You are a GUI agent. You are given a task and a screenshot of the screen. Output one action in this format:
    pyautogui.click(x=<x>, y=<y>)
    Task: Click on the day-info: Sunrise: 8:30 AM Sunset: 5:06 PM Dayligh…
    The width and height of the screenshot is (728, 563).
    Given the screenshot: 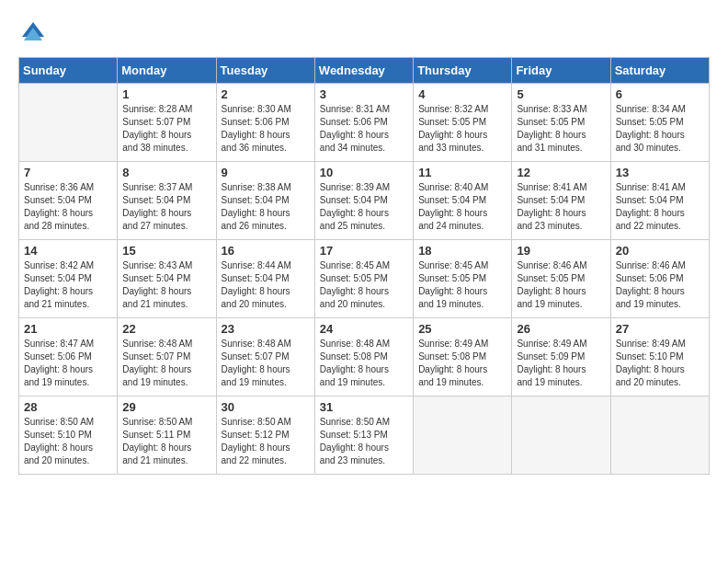 What is the action you would take?
    pyautogui.click(x=266, y=129)
    